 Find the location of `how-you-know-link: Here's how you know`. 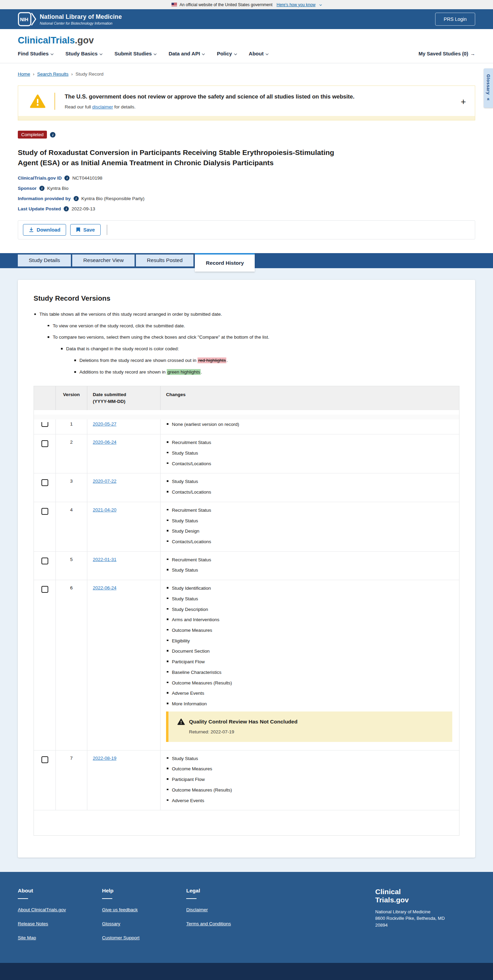

how-you-know-link: Here's how you know is located at coordinates (296, 5).